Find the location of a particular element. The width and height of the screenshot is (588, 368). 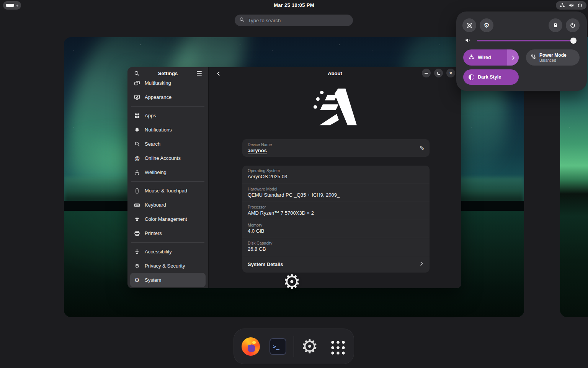

mouse-icon is located at coordinates (137, 191).